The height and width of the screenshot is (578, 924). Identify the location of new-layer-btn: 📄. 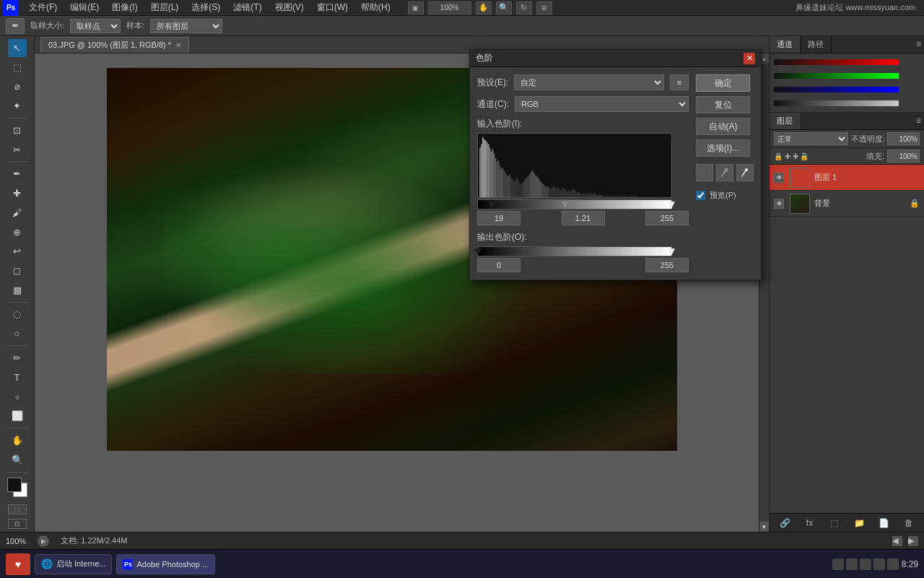
(884, 523).